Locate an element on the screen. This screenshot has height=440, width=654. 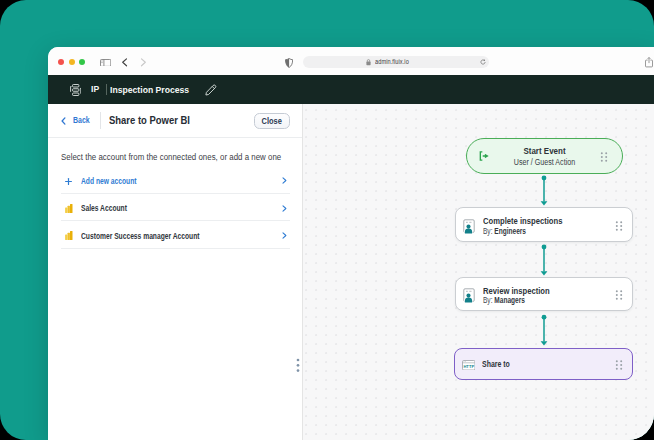
plus-icon is located at coordinates (68, 182).